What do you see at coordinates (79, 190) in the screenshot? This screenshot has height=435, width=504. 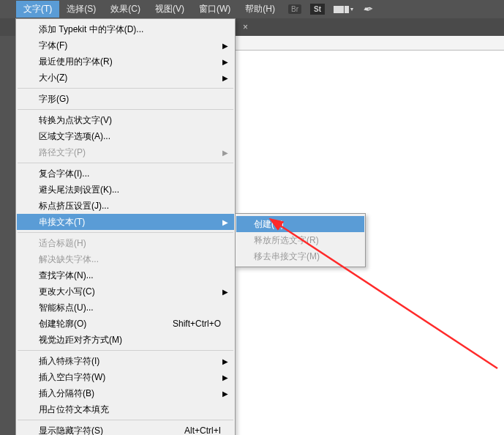 I see `menu-item-label: 避头尾法则设置(K)...` at bounding box center [79, 190].